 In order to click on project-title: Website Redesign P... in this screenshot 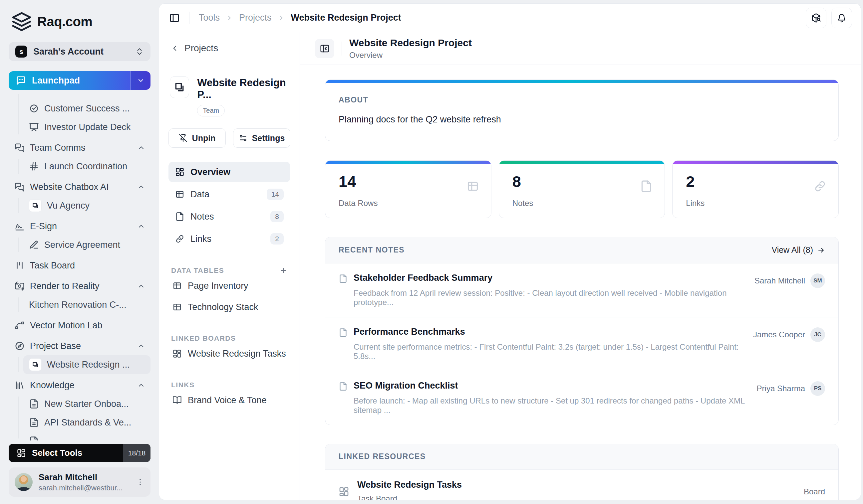, I will do `click(244, 89)`.